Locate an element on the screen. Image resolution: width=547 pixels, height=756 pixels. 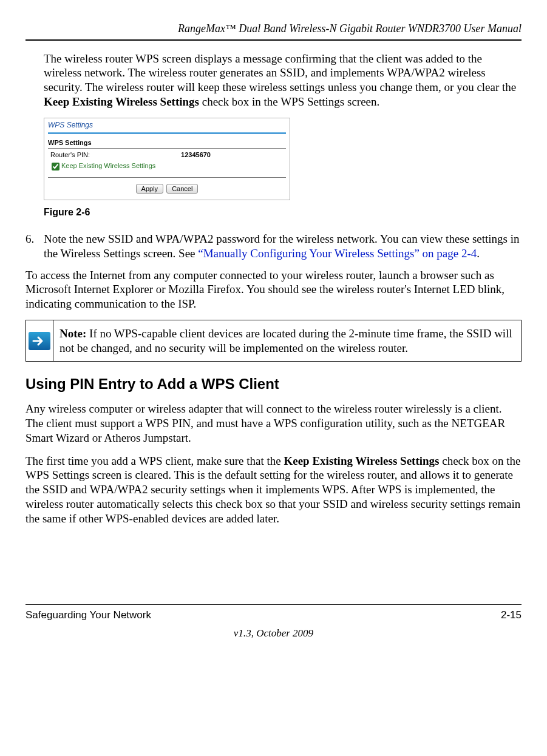
apply-button: Apply is located at coordinates (150, 189).